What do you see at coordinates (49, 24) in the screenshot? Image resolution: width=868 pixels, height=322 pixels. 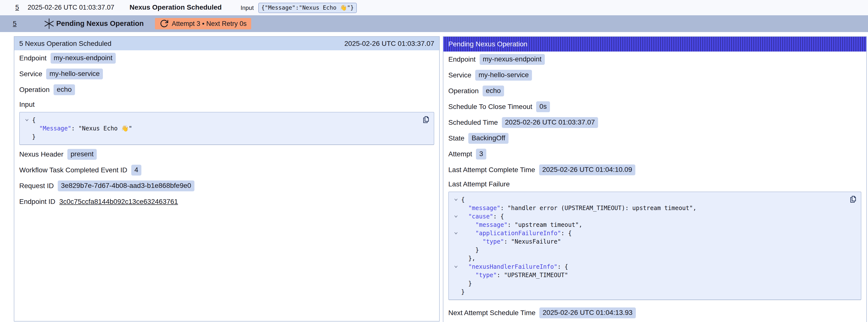 I see `pending-asterisk-icon` at bounding box center [49, 24].